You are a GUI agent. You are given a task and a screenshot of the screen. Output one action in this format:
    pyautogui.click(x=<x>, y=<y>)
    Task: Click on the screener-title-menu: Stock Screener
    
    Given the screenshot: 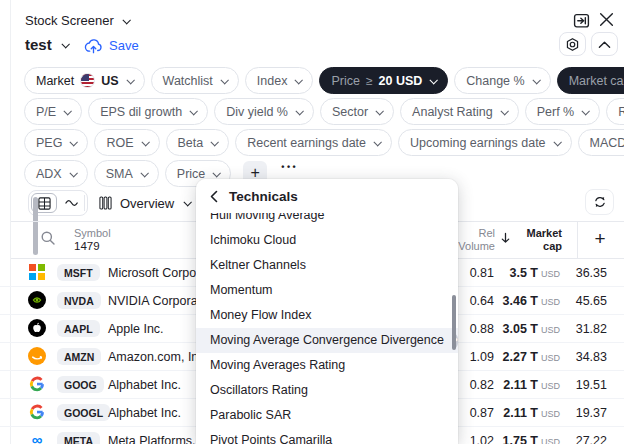 What is the action you would take?
    pyautogui.click(x=77, y=20)
    